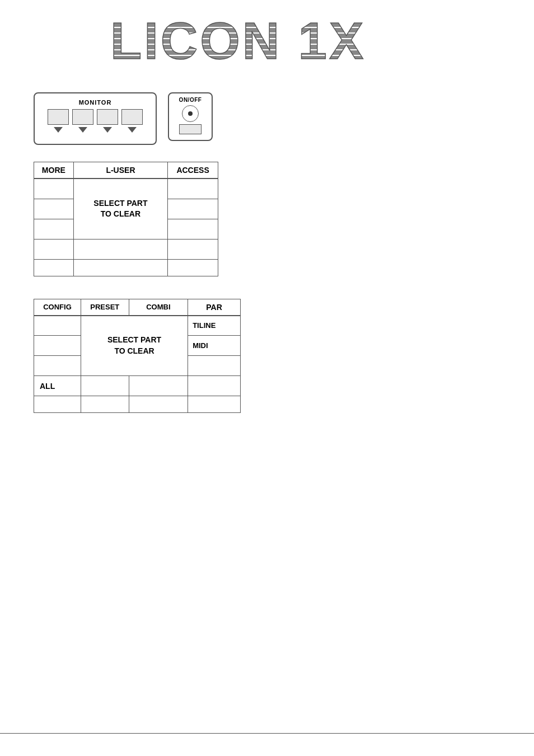  Describe the element at coordinates (267, 40) in the screenshot. I see `logo-section: LICON 1X LICON 1X` at that location.